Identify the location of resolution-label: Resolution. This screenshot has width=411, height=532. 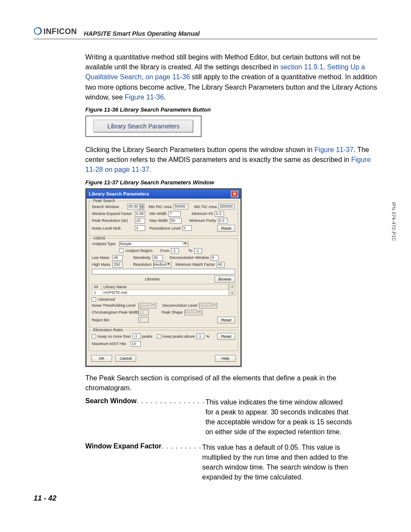
(142, 264).